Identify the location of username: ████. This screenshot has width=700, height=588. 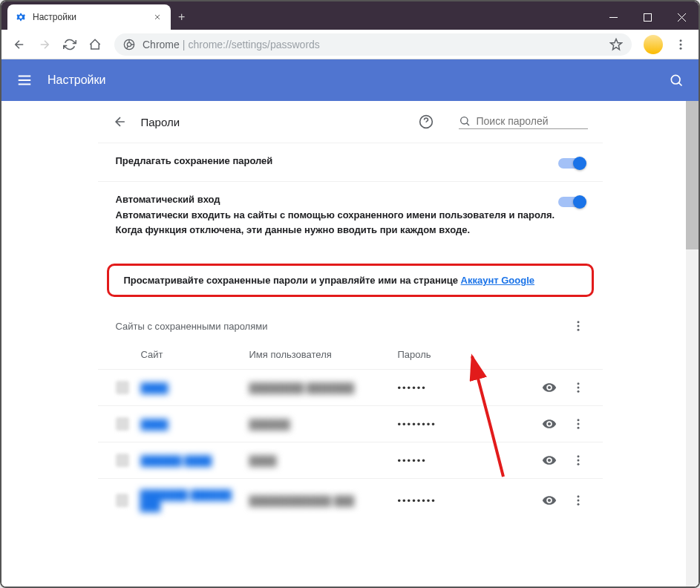
(263, 460).